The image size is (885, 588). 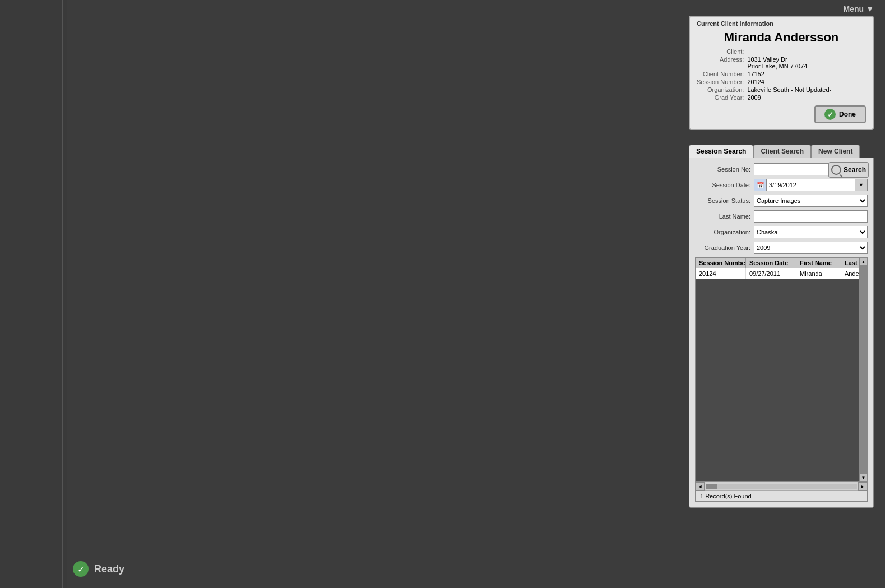 What do you see at coordinates (781, 201) in the screenshot?
I see `session-status-row: Session Status: Capture Images In Progre…` at bounding box center [781, 201].